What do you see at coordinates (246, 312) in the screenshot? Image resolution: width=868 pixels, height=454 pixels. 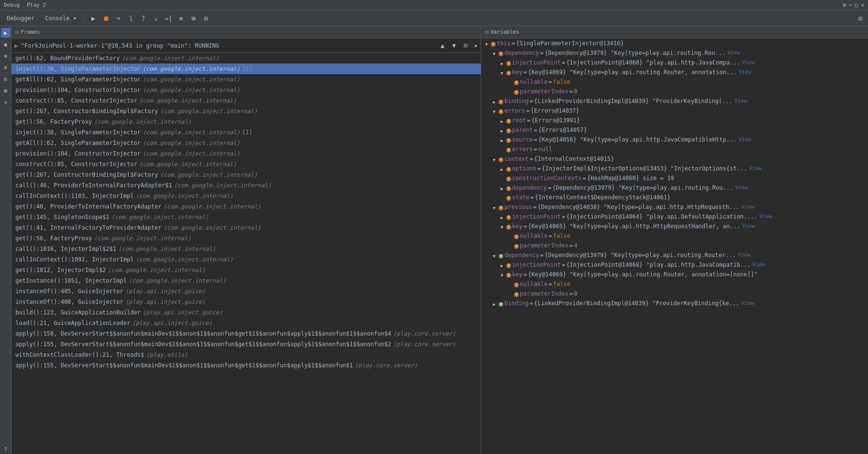 I see `frame-item: build():123, GuiceApplicationBuilder (pl…` at bounding box center [246, 312].